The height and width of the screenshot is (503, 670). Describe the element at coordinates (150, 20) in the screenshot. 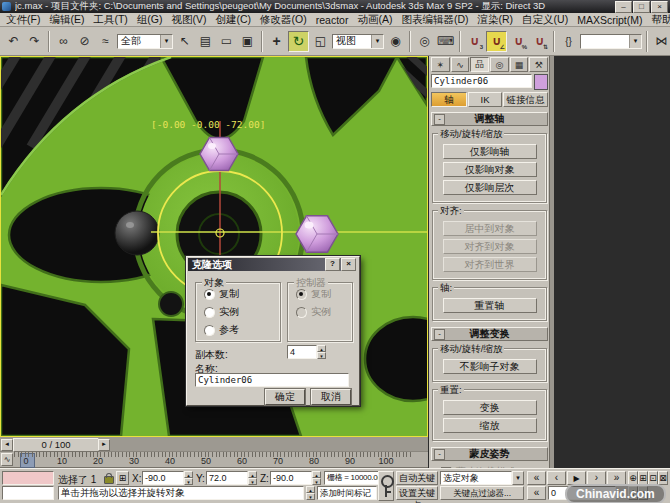

I see `menu-group: 组(G)` at that location.